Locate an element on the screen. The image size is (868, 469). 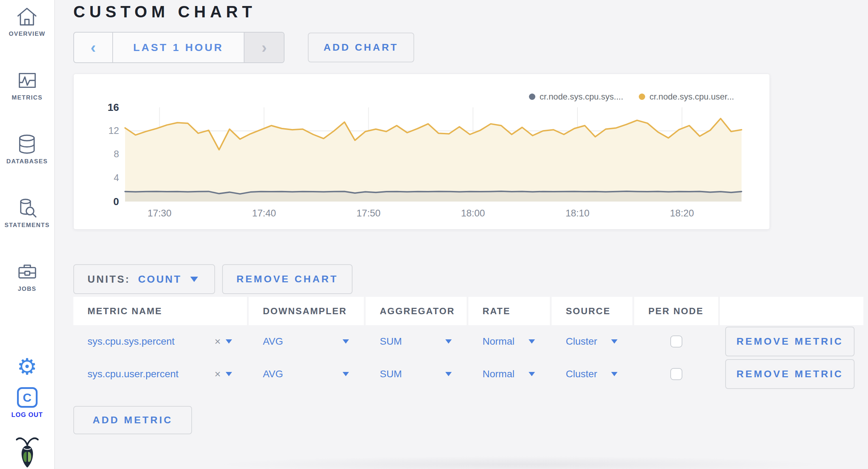
x-axis-tick-label: 17:40 is located at coordinates (264, 213).